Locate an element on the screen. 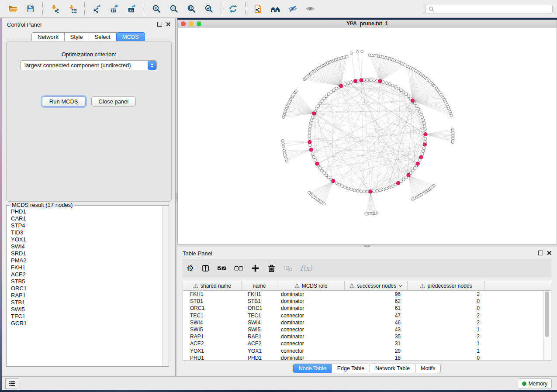 The width and height of the screenshot is (557, 392). tab-node-table: Node Table is located at coordinates (313, 368).